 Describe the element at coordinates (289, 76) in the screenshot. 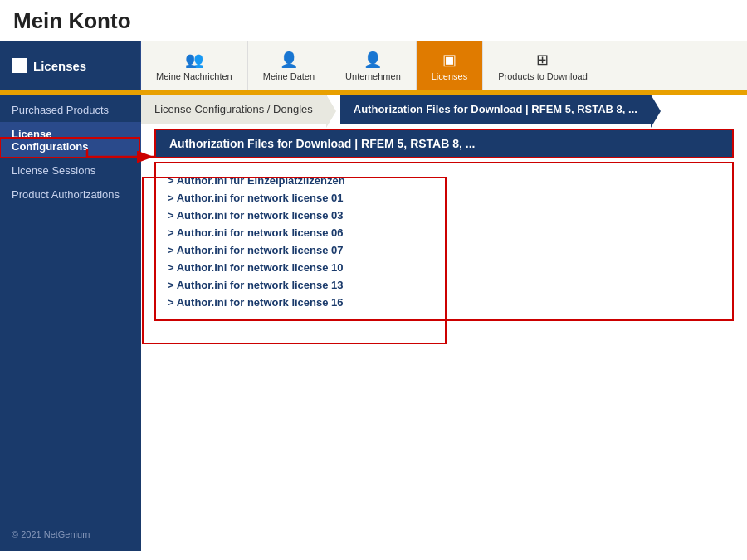

I see `nav-label-meine-daten: Meine Daten` at that location.